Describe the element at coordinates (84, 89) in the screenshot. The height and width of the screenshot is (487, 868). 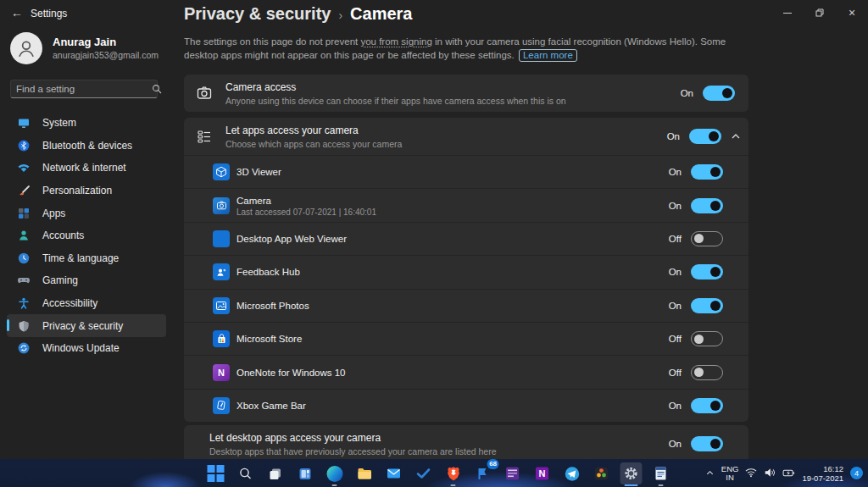
I see `search-box` at that location.